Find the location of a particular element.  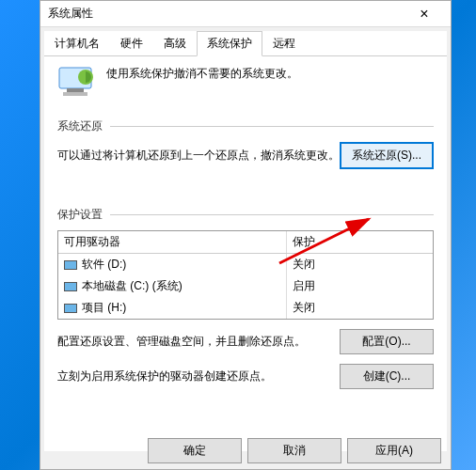

table-row: 软件 (D:) 关闭 is located at coordinates (246, 265).